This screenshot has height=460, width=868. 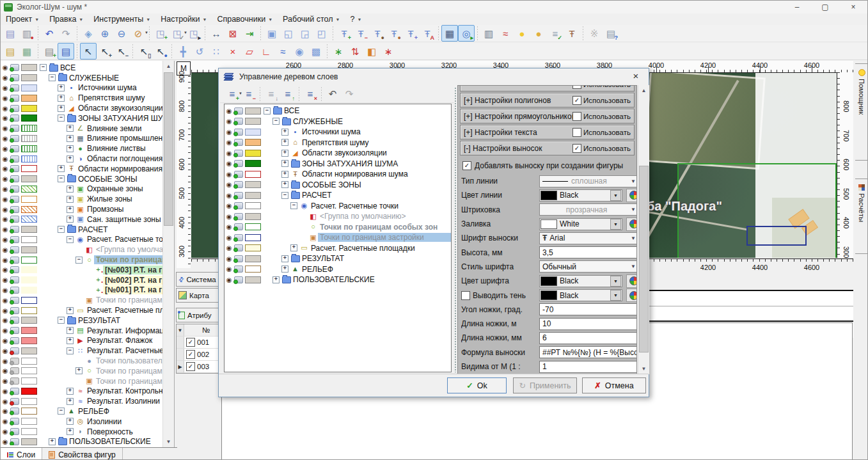 I want to click on layer-label: Области нормирования ш..., so click(x=119, y=169).